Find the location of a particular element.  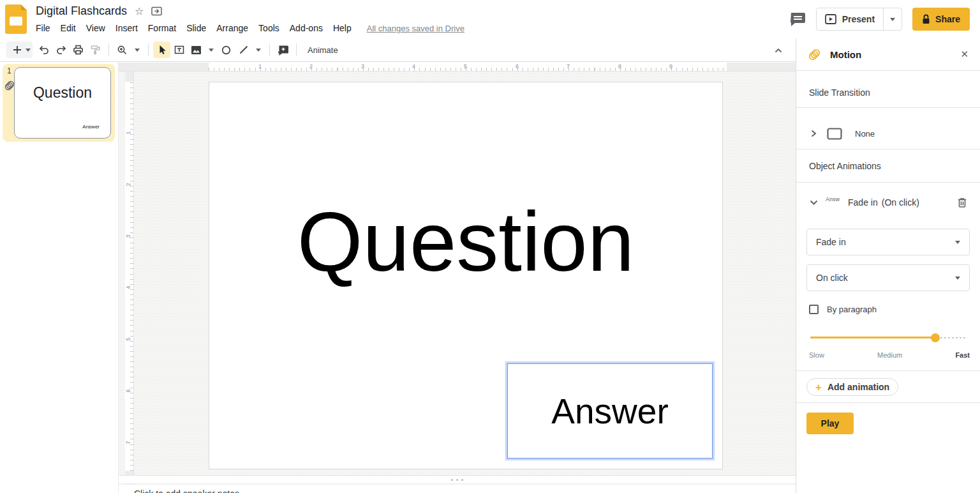

new-slide-button is located at coordinates (19, 50).